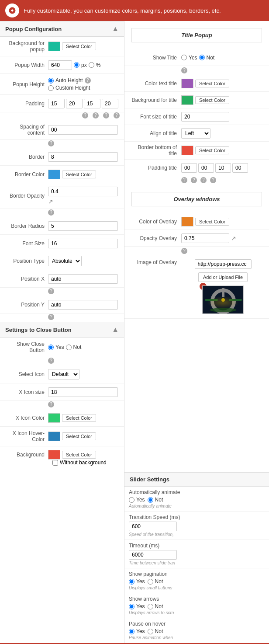 This screenshot has width=269, height=644. I want to click on border-color-btn: Select Color, so click(79, 174).